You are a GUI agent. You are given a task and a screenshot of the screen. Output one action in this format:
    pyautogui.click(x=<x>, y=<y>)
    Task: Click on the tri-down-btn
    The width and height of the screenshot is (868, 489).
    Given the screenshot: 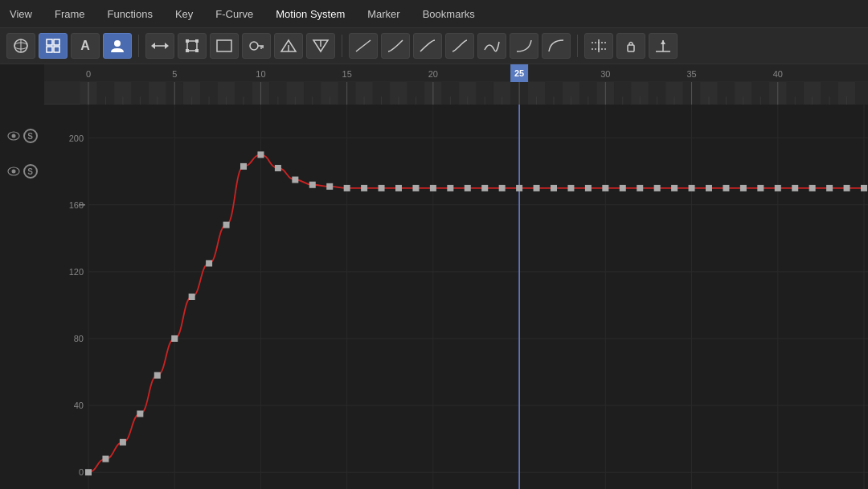 What is the action you would take?
    pyautogui.click(x=321, y=46)
    